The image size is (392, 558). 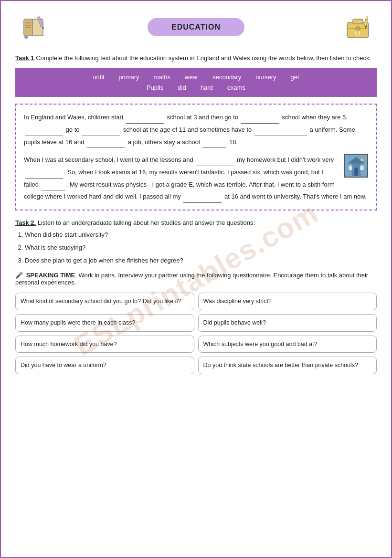 What do you see at coordinates (34, 27) in the screenshot?
I see `book-icon` at bounding box center [34, 27].